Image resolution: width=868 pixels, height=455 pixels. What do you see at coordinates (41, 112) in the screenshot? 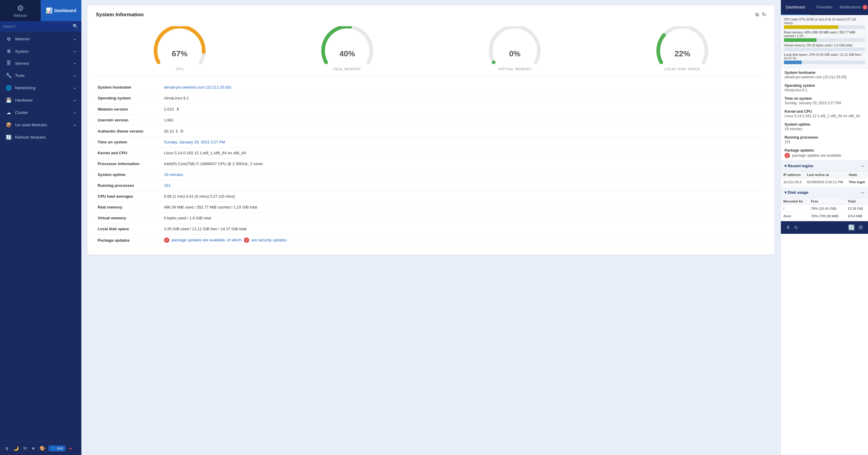
I see `sidebar-item-cluster: ☁Cluster ▸` at bounding box center [41, 112].